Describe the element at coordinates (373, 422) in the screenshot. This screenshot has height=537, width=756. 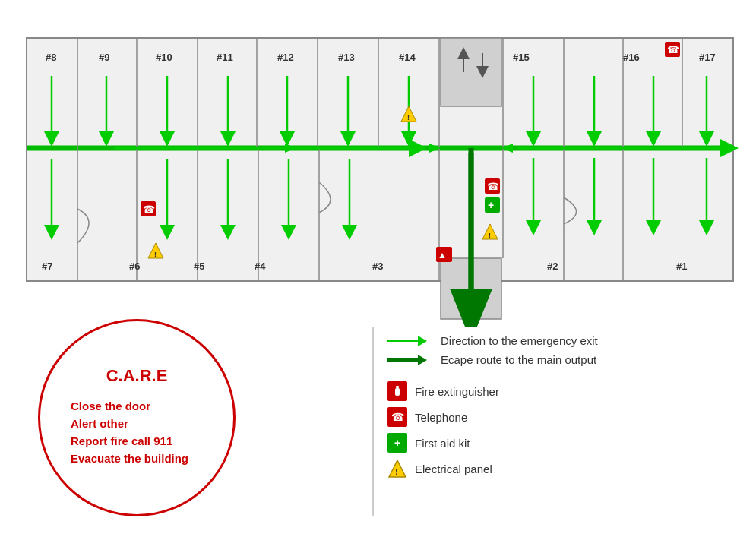
I see `separator-line` at that location.